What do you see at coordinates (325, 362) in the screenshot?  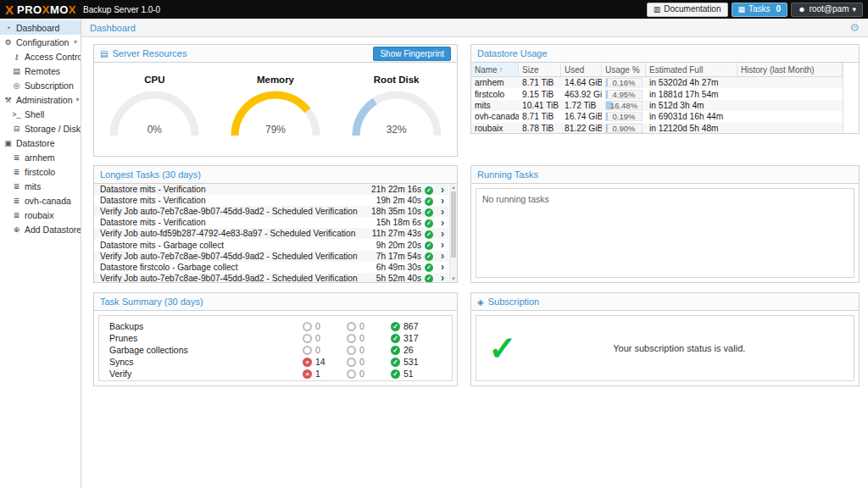 I see `task-count-cell: ×14` at bounding box center [325, 362].